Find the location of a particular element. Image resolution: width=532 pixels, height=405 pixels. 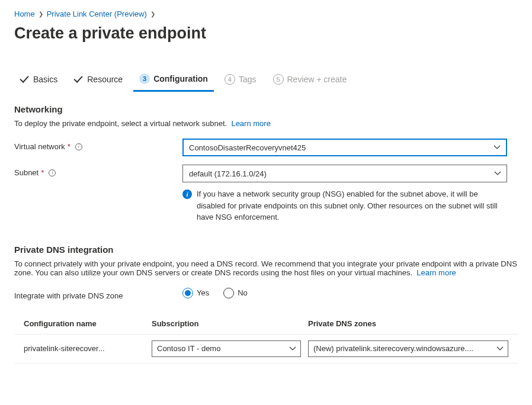

dns-zones-table: Configuration name Subscription Private … is located at coordinates (266, 339).